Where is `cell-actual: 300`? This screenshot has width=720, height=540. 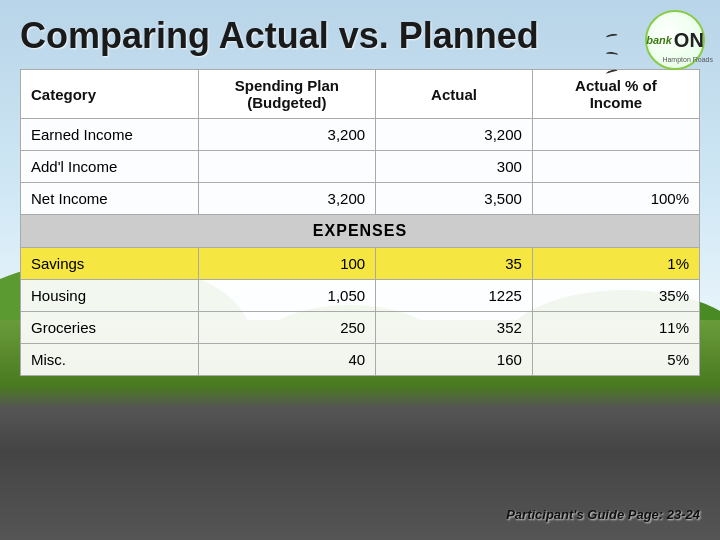
cell-actual: 300 is located at coordinates (454, 167).